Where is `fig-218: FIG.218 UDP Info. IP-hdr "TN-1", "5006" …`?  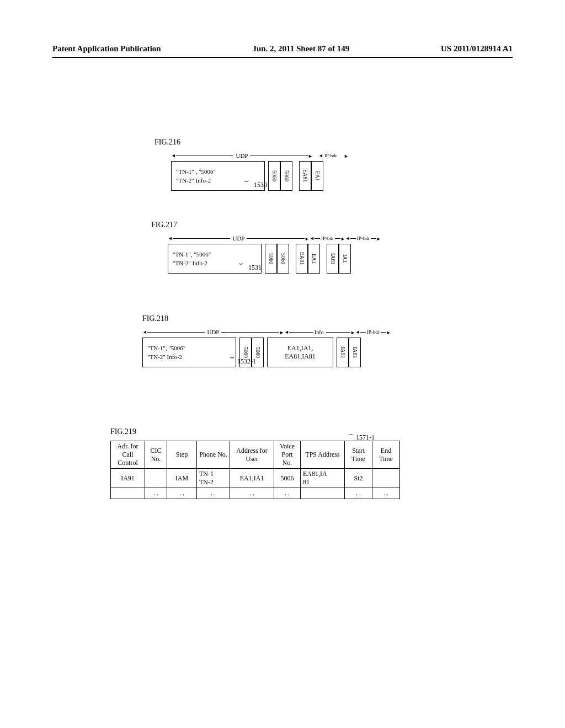 fig-218: FIG.218 UDP Info. IP-hdr "TN-1", "5006" … is located at coordinates (267, 341).